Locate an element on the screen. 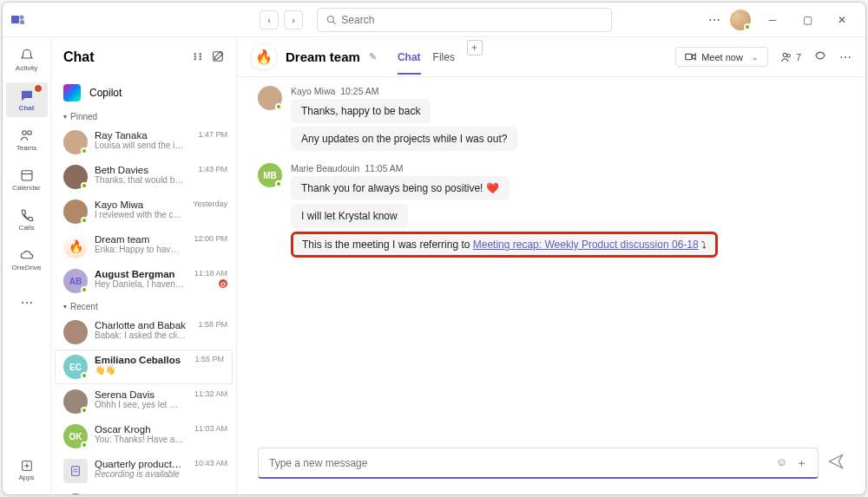 The width and height of the screenshot is (868, 497). new-chat-icon is located at coordinates (218, 57).